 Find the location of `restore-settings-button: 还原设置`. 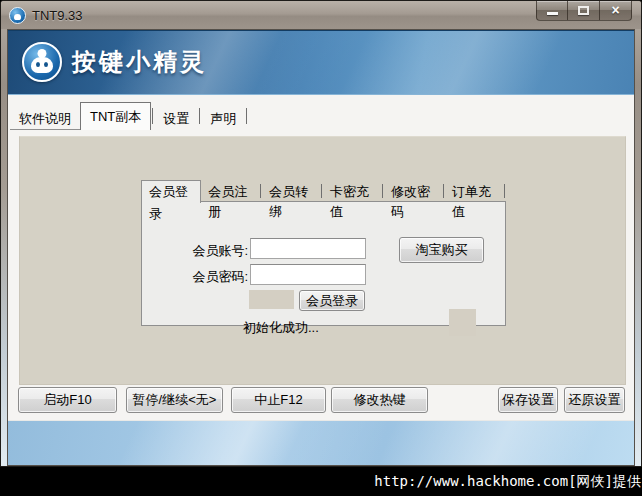

restore-settings-button: 还原设置 is located at coordinates (594, 400).